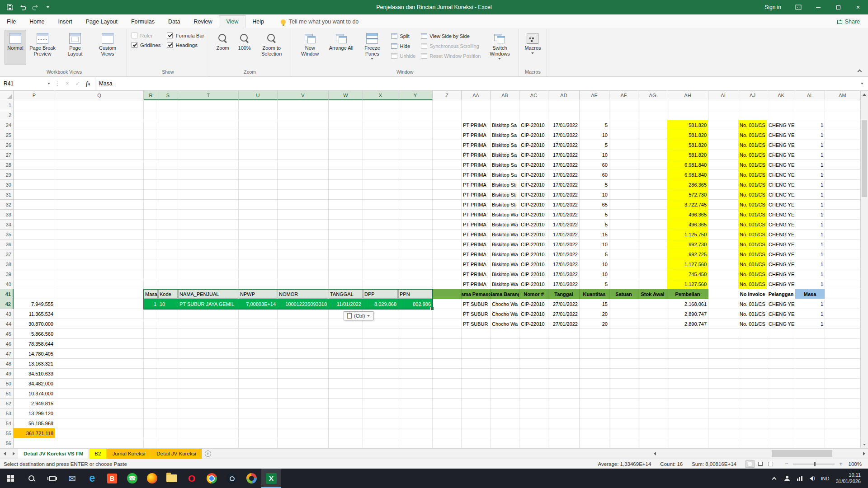 The image size is (868, 488). I want to click on cell-AC1, so click(534, 105).